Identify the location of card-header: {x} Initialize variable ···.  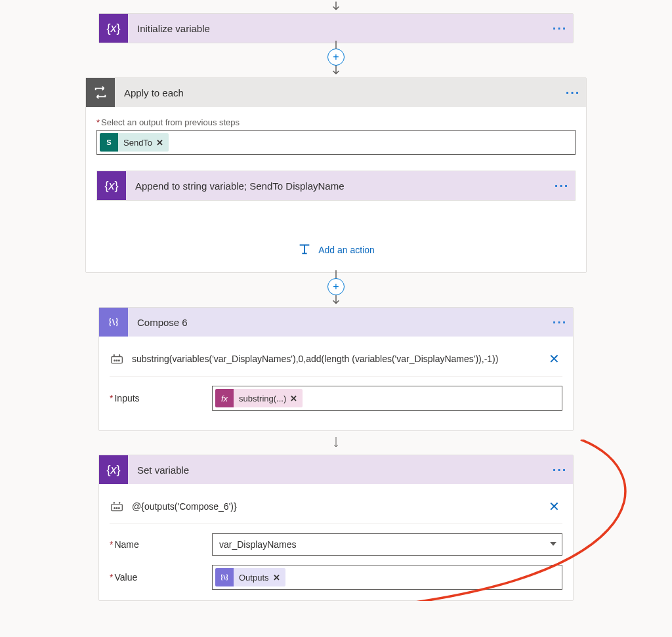
(336, 28).